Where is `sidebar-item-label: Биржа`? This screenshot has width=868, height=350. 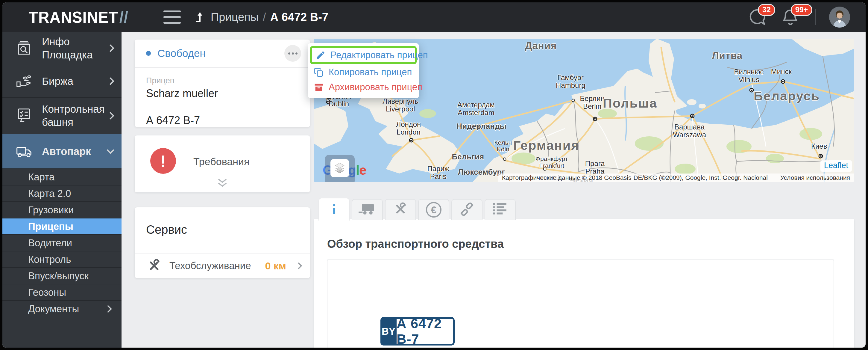
sidebar-item-label: Биржа is located at coordinates (75, 81).